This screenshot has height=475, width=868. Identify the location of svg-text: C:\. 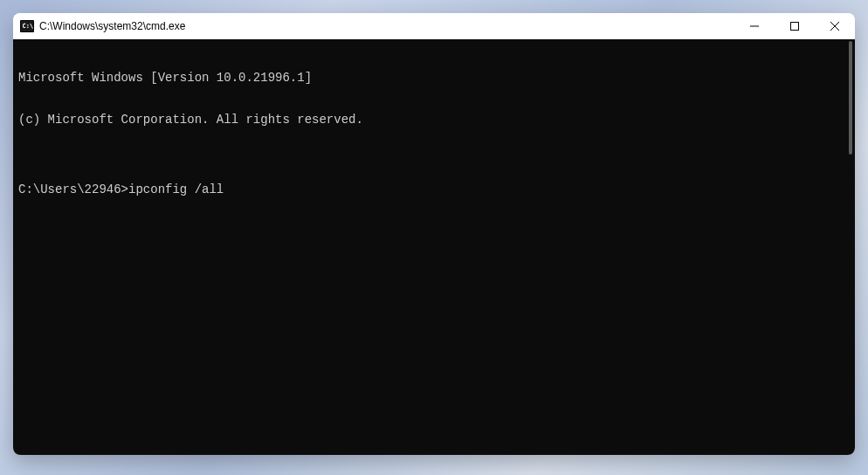
(28, 26).